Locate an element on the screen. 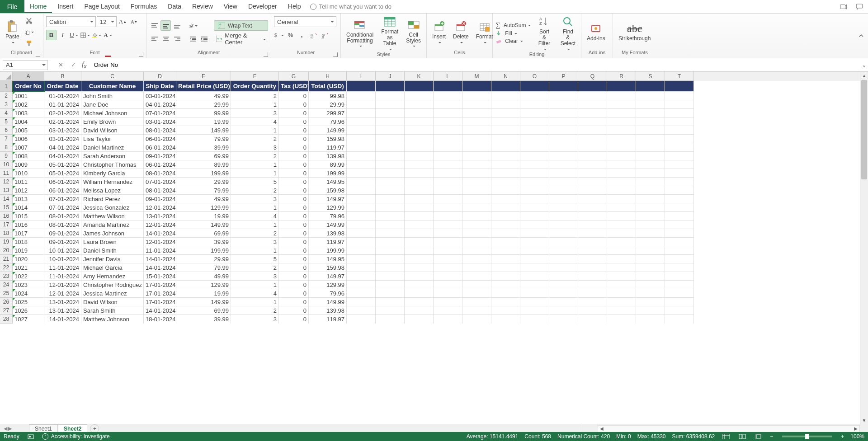  cell: 09-01-2024 is located at coordinates (63, 242).